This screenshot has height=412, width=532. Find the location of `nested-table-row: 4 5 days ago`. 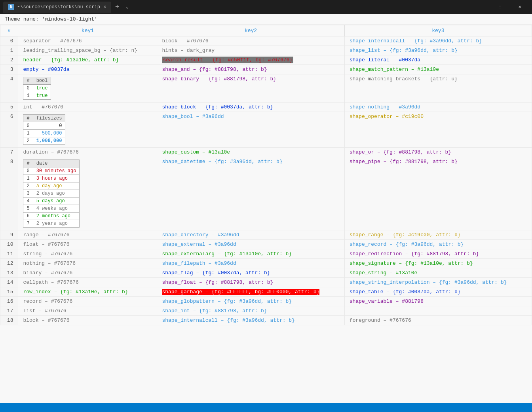

nested-table-row: 4 5 days ago is located at coordinates (51, 201).